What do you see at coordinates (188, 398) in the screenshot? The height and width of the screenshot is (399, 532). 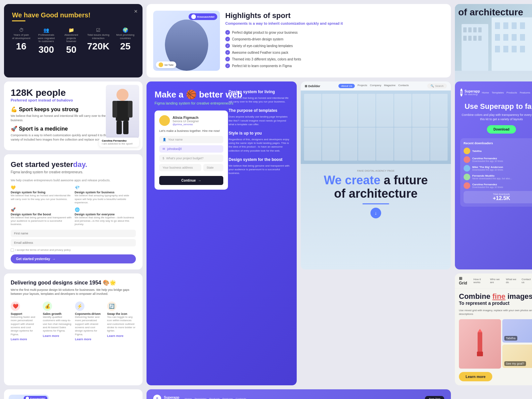 I see `bottom-nav-home: Home` at bounding box center [188, 398].